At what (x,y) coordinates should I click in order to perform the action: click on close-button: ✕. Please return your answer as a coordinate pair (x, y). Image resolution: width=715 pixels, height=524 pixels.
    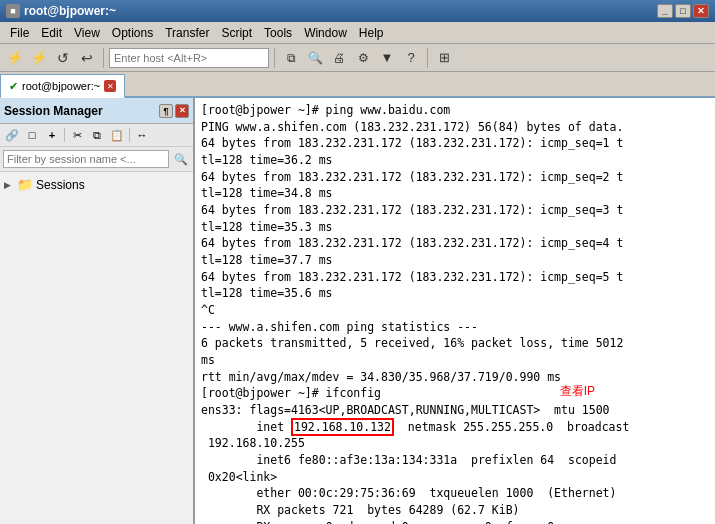
    Looking at the image, I should click on (701, 11).